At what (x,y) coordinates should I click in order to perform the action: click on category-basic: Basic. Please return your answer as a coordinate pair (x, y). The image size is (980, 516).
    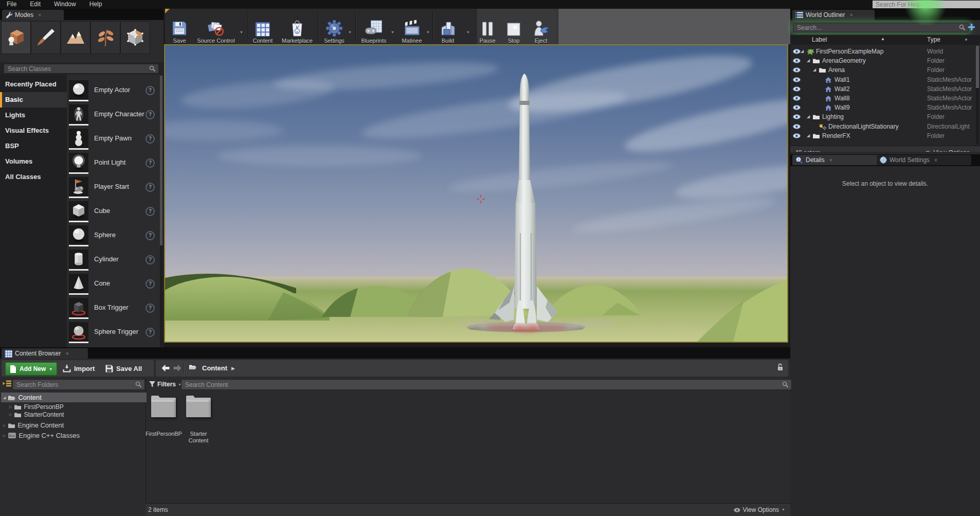
    Looking at the image, I should click on (35, 100).